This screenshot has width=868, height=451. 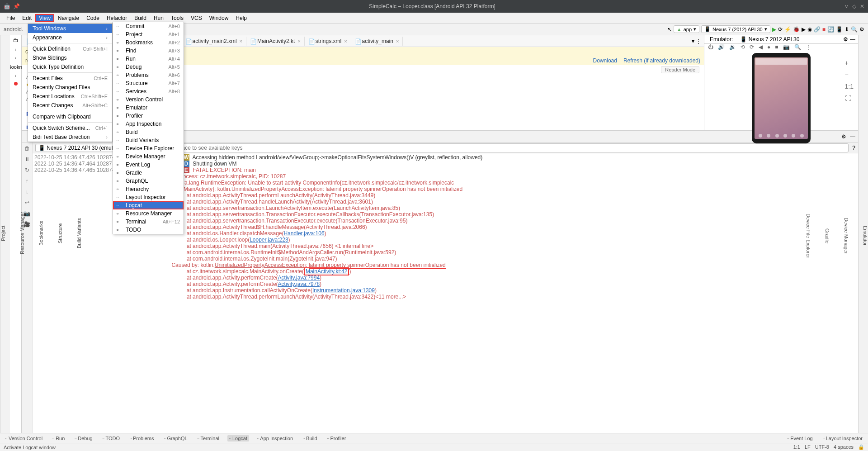 What do you see at coordinates (27, 170) in the screenshot?
I see `restart-log-icon: ↻` at bounding box center [27, 170].